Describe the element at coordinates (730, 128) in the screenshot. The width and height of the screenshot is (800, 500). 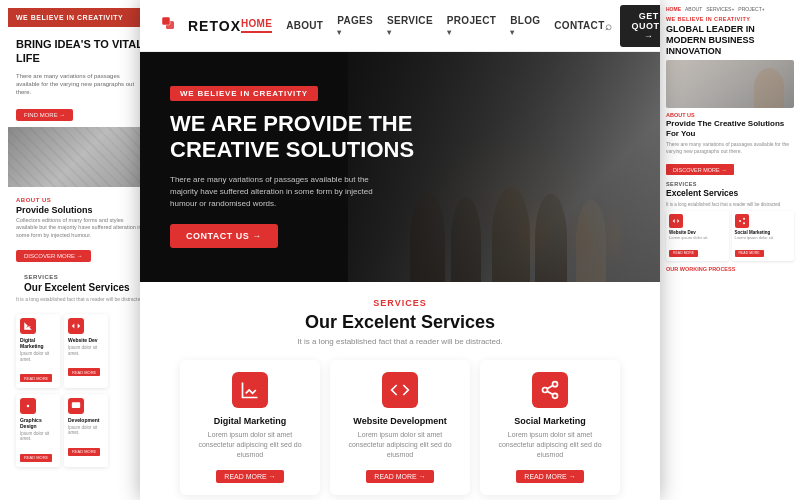
I see `right-about-title: Provide The Creative Solutions For You` at that location.